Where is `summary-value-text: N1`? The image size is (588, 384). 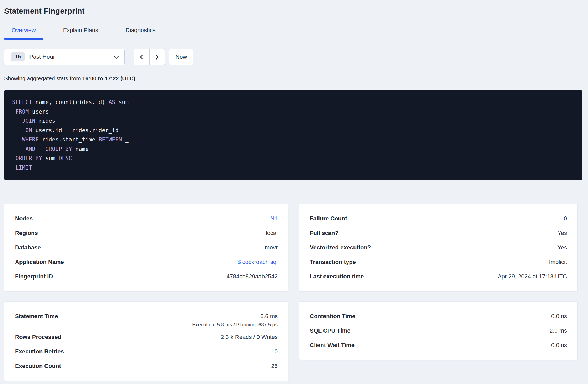
summary-value-text: N1 is located at coordinates (274, 219).